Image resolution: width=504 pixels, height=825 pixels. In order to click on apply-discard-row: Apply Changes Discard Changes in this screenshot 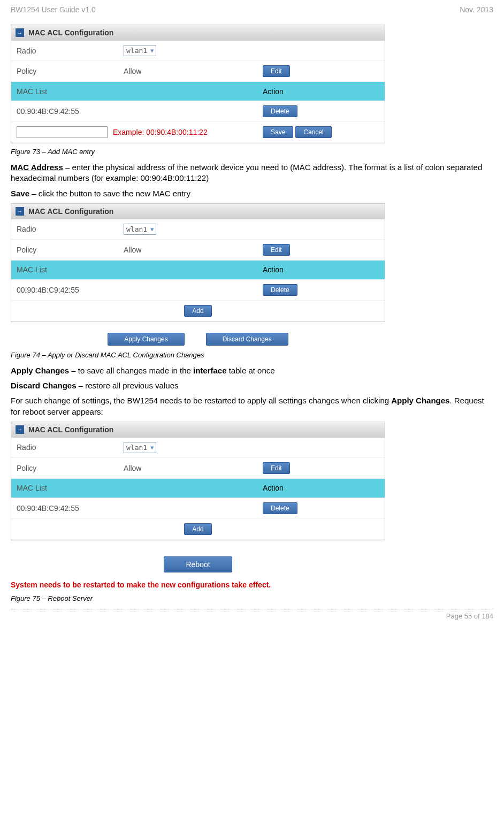, I will do `click(198, 339)`.